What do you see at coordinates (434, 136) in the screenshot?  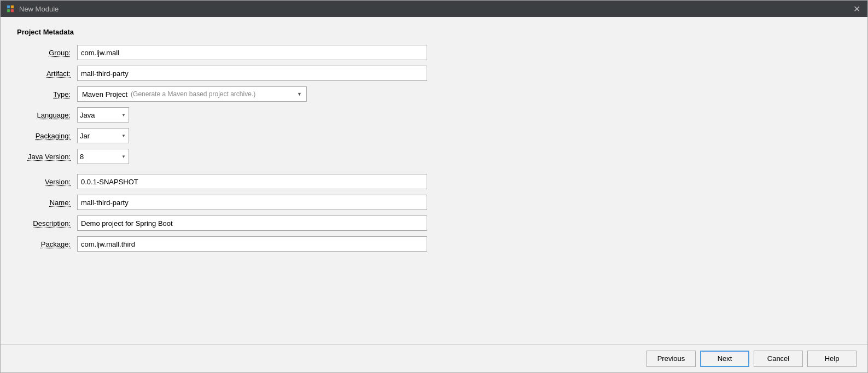 I see `packaging-row: Packaging: Jar War` at bounding box center [434, 136].